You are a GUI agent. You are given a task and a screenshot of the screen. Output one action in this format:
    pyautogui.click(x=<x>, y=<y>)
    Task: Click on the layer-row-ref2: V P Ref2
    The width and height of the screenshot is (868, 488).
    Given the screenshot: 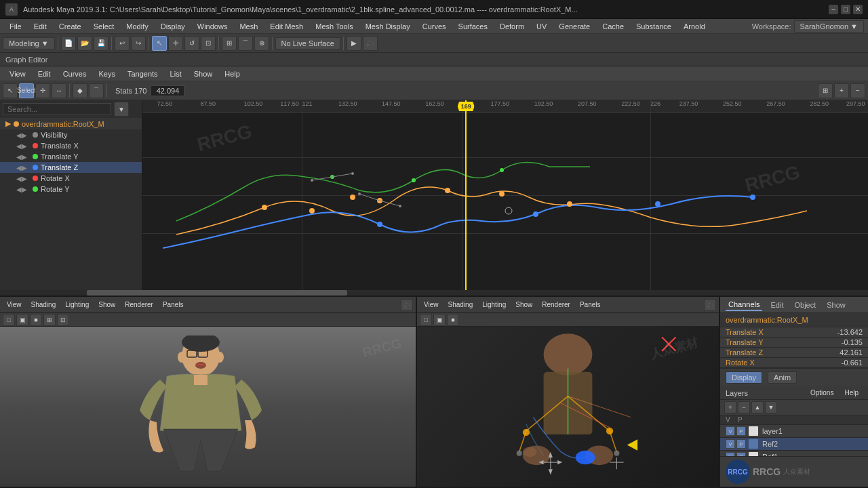 What is the action you would take?
    pyautogui.click(x=794, y=445)
    